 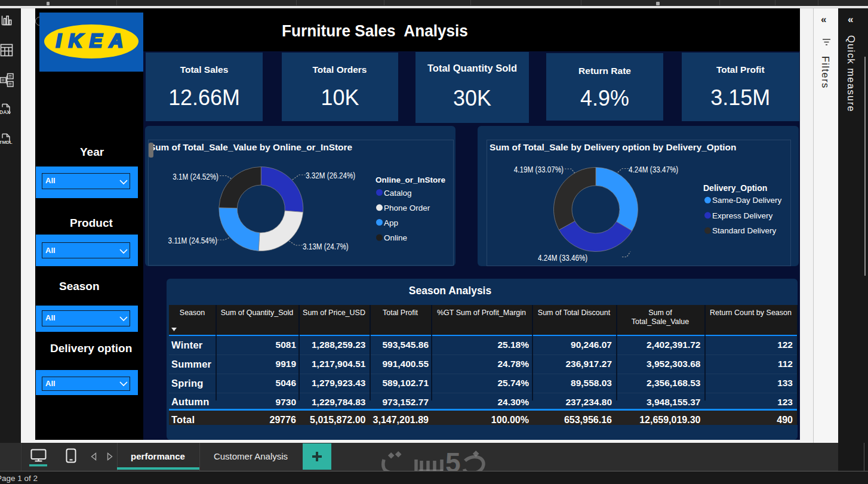 I want to click on svg-text: TMDL, so click(x=6, y=142).